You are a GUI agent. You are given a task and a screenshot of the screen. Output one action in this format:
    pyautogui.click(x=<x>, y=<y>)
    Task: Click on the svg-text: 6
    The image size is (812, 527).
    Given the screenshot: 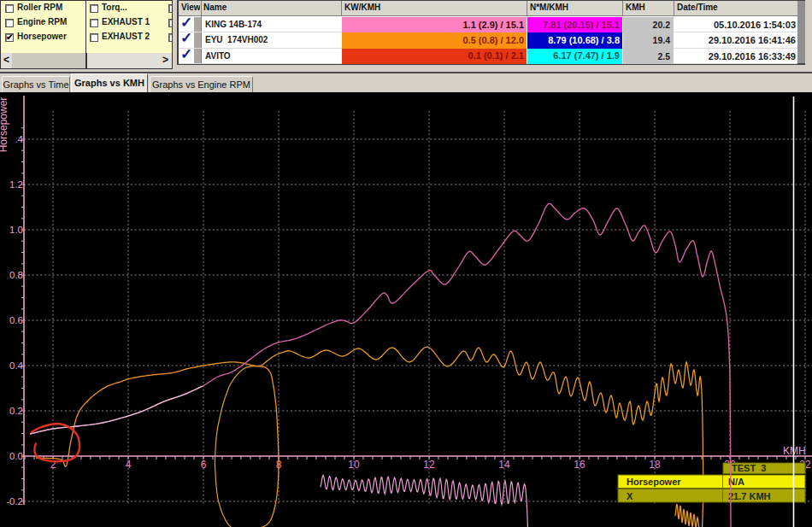 What is the action you would take?
    pyautogui.click(x=203, y=465)
    